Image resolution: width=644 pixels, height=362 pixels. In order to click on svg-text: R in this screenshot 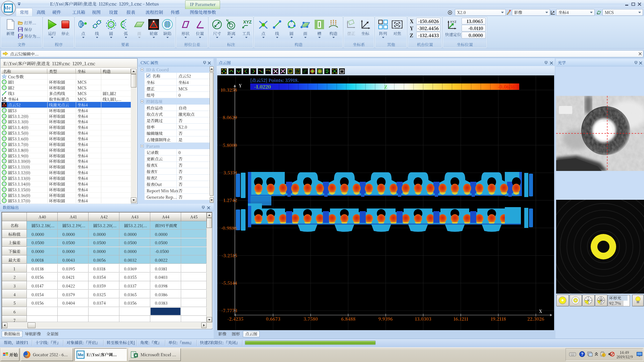, I will do `click(335, 71)`.